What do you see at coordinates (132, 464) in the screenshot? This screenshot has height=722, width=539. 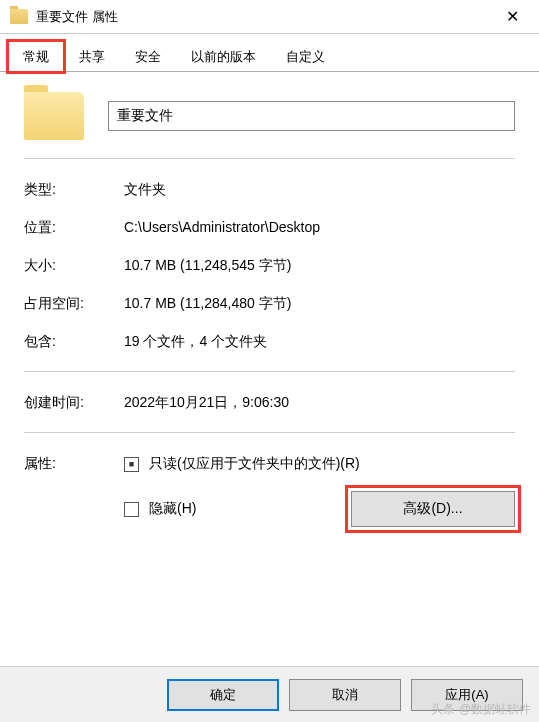 I see `readonly-checkbox` at bounding box center [132, 464].